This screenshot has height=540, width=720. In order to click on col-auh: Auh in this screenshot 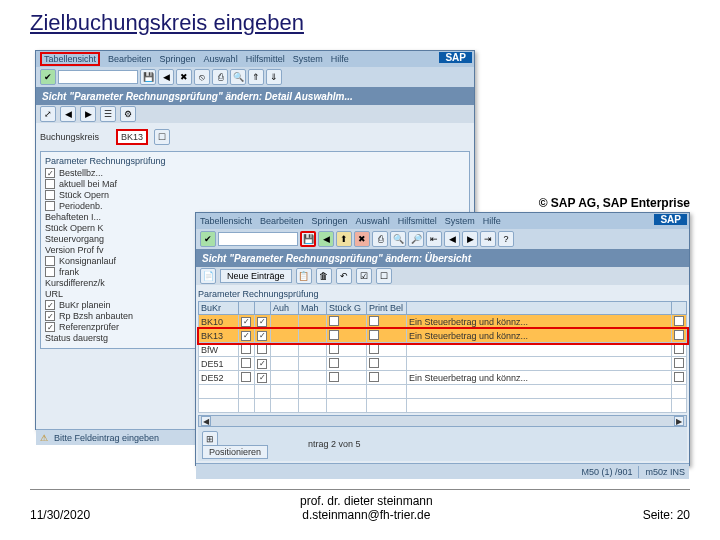, I will do `click(285, 308)`.